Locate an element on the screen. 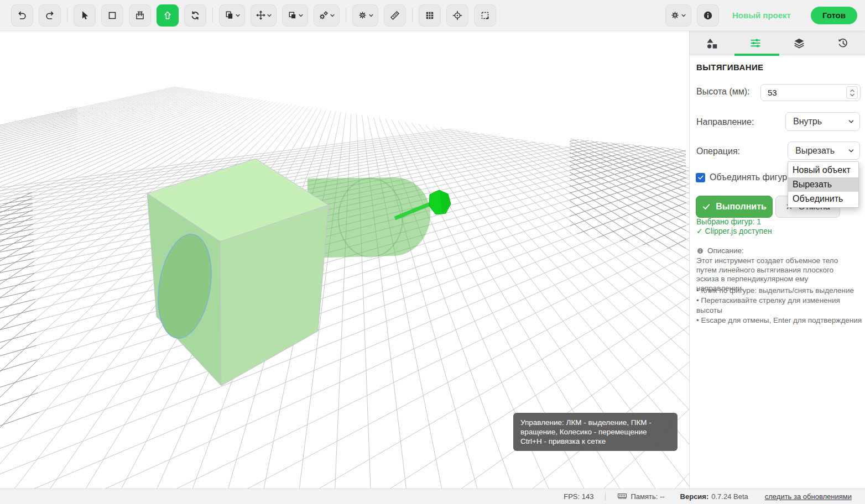 The height and width of the screenshot is (504, 865). operation-option-cut: Вырезать is located at coordinates (823, 185).